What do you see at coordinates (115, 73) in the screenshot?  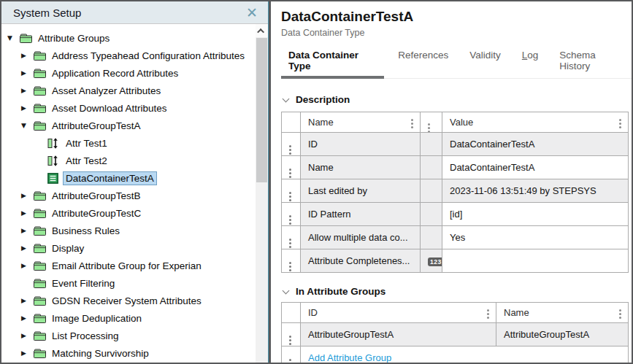 I see `tree-item-label: Application Record Attributes` at bounding box center [115, 73].